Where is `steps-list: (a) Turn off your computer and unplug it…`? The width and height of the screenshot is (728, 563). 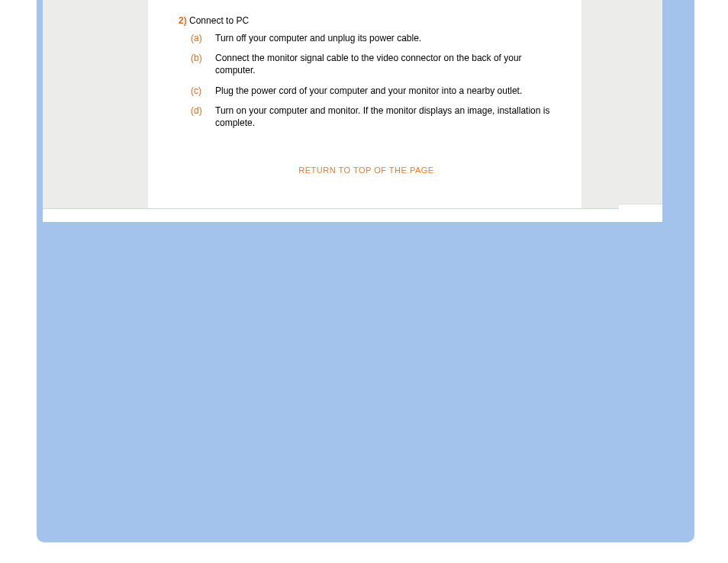 steps-list: (a) Turn off your computer and unplug it… is located at coordinates (372, 81).